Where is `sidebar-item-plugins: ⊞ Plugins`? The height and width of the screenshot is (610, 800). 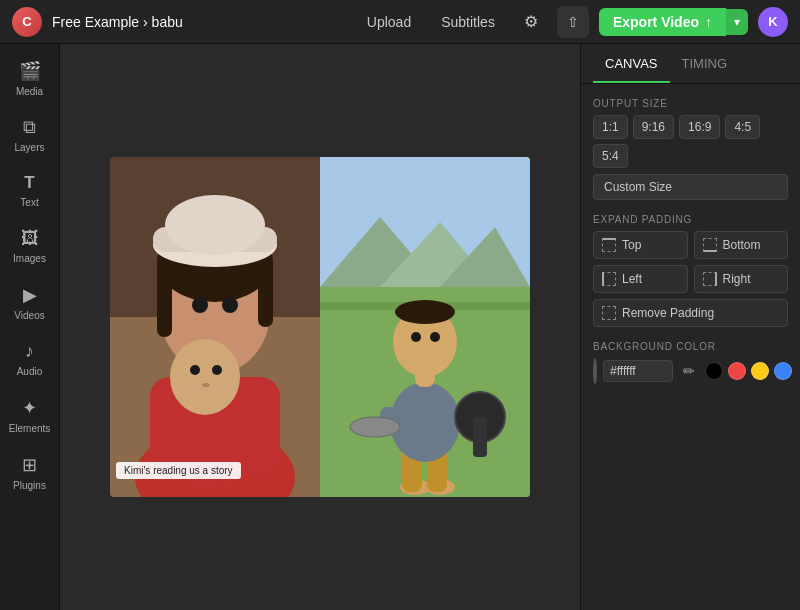
sidebar-item-plugins: ⊞ Plugins is located at coordinates (30, 472).